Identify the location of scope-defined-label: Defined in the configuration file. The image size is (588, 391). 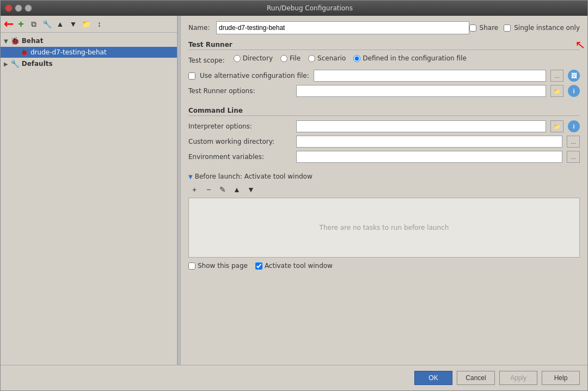
(410, 58).